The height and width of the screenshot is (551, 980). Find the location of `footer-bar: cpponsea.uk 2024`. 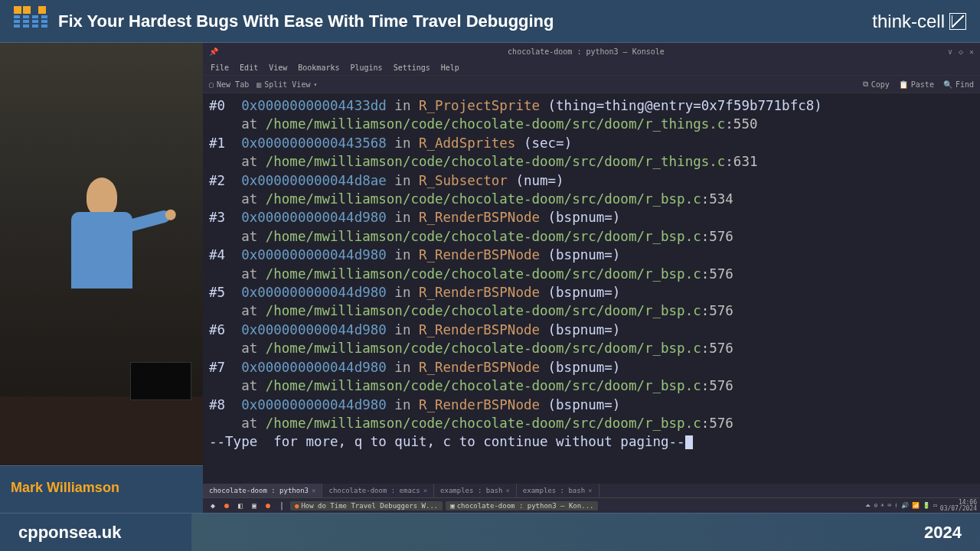

footer-bar: cpponsea.uk 2024 is located at coordinates (490, 532).